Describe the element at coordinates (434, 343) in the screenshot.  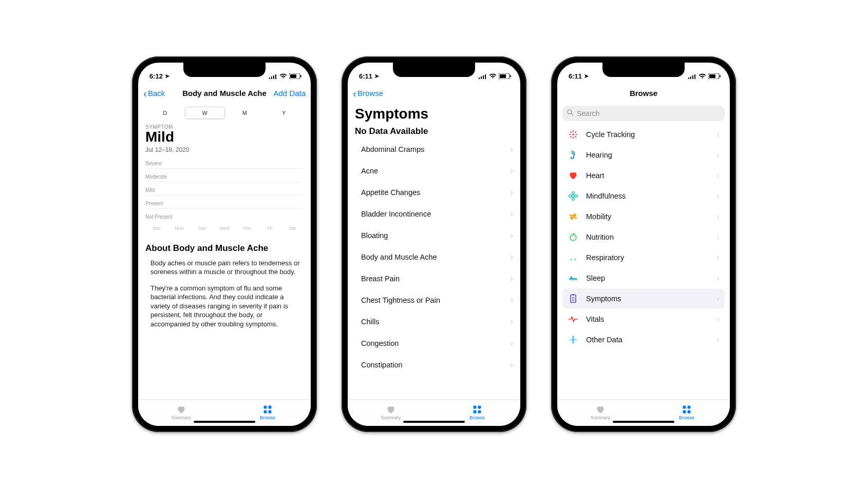
I see `list-item: Congestion›` at that location.